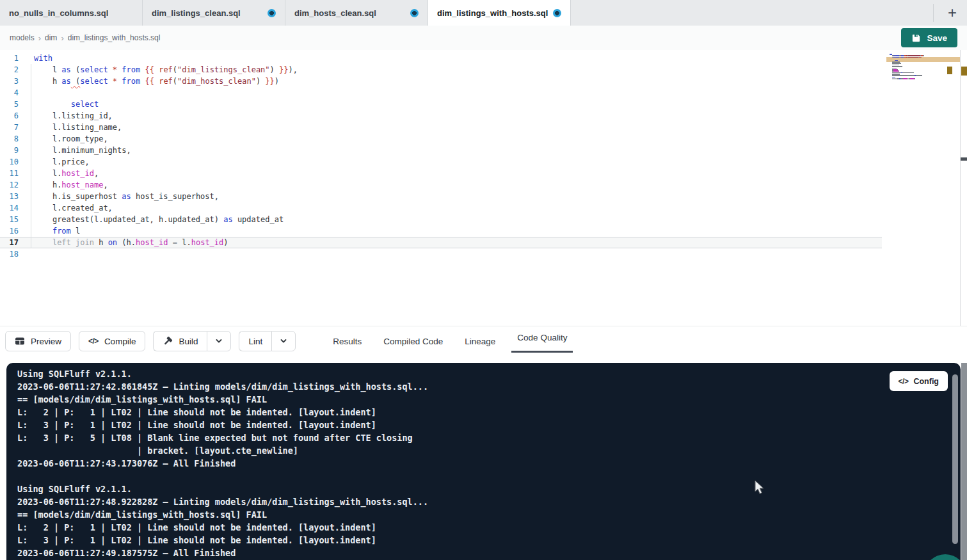 The height and width of the screenshot is (560, 967). What do you see at coordinates (347, 341) in the screenshot?
I see `panel-tab-results: Results` at bounding box center [347, 341].